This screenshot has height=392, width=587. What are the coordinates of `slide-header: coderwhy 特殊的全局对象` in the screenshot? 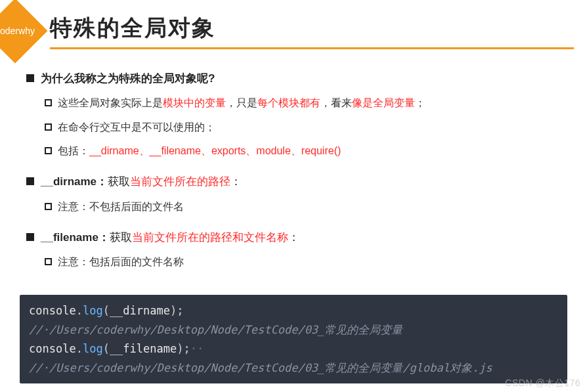 It's located at (294, 27).